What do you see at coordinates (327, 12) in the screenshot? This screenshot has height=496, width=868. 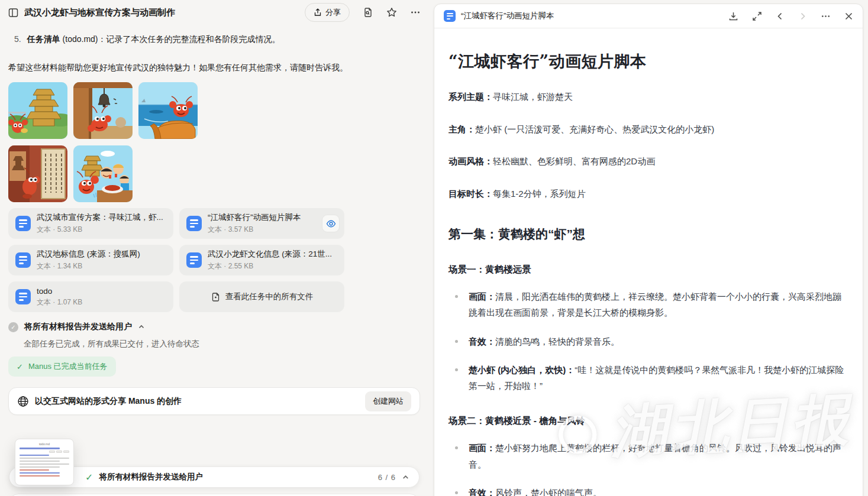 I see `share-button: 分享` at bounding box center [327, 12].